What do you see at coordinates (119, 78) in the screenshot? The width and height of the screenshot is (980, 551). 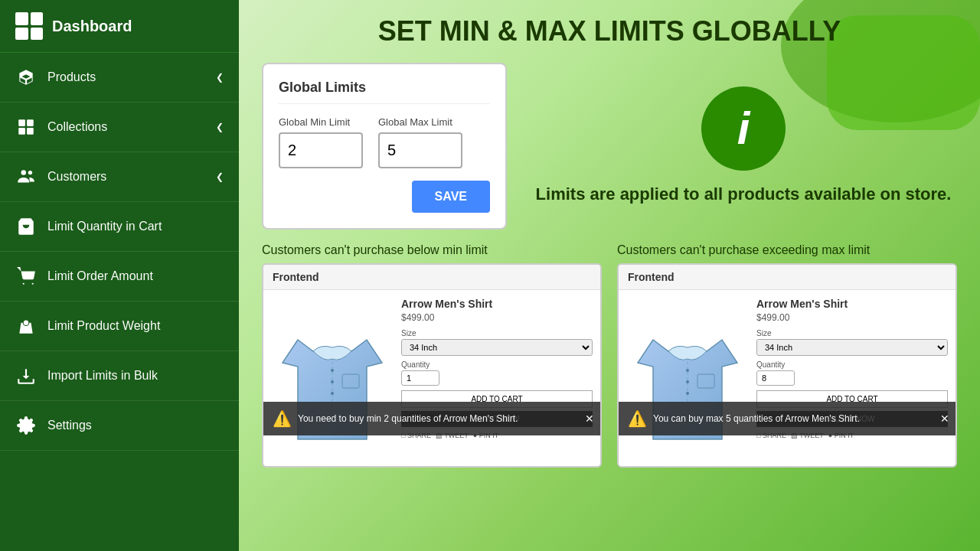 I see `sidebar-item-products: Products ❮` at bounding box center [119, 78].